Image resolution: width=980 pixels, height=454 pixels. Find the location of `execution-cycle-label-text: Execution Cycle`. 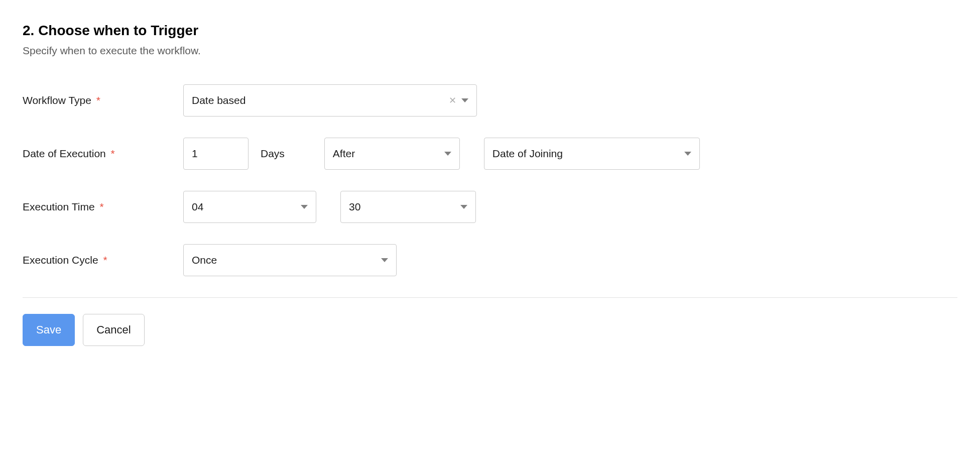

execution-cycle-label-text: Execution Cycle is located at coordinates (60, 260).